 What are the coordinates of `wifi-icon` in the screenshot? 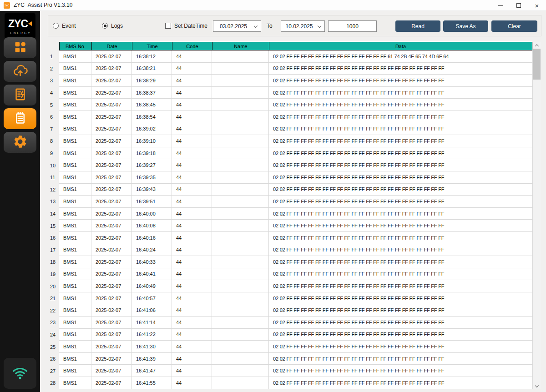 It's located at (20, 373).